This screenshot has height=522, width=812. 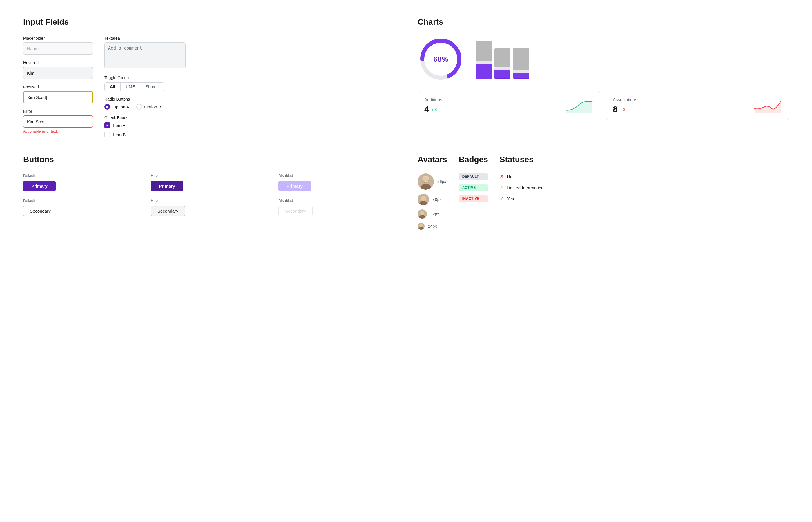 What do you see at coordinates (522, 193) in the screenshot?
I see `statuses-section: Statuses ✗ No △ Limited Information ✓ Ye…` at bounding box center [522, 193].